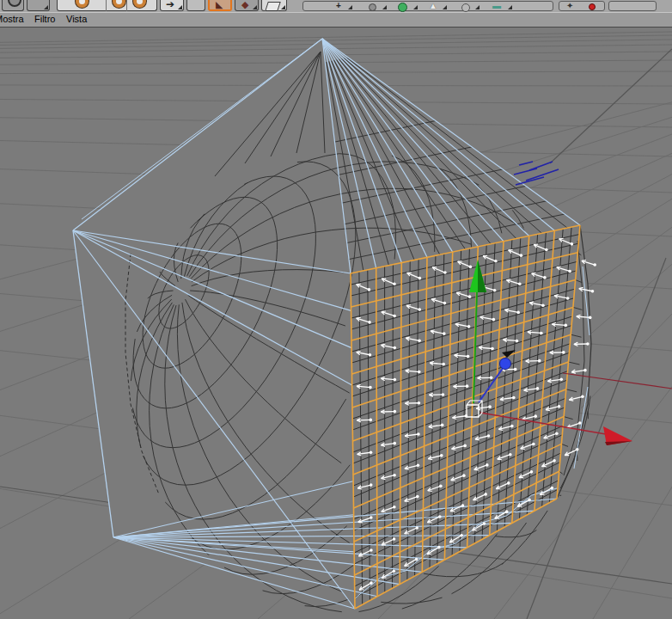 Image resolution: width=672 pixels, height=619 pixels. What do you see at coordinates (433, 6) in the screenshot?
I see `add-pyramid-icon: ▲` at bounding box center [433, 6].